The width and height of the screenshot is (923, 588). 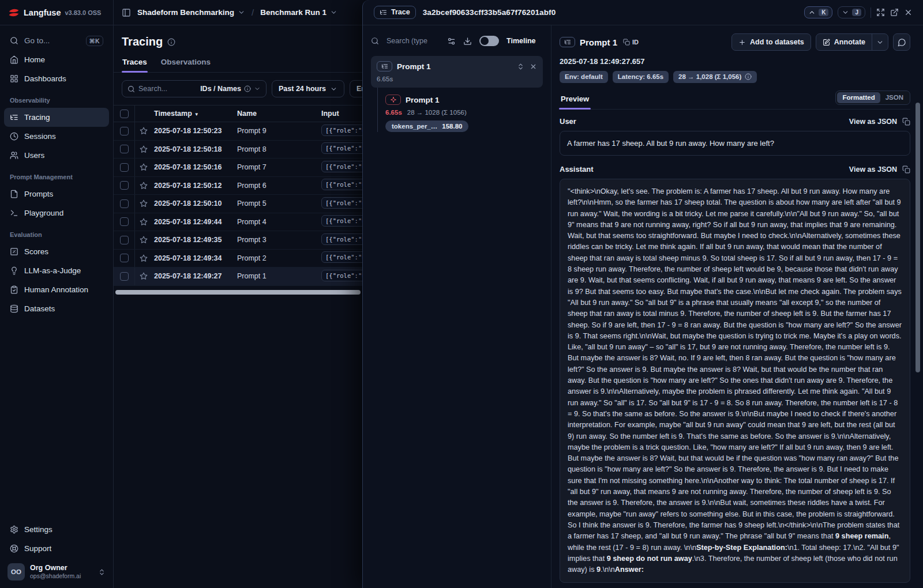 I want to click on timeline-toggle, so click(x=489, y=41).